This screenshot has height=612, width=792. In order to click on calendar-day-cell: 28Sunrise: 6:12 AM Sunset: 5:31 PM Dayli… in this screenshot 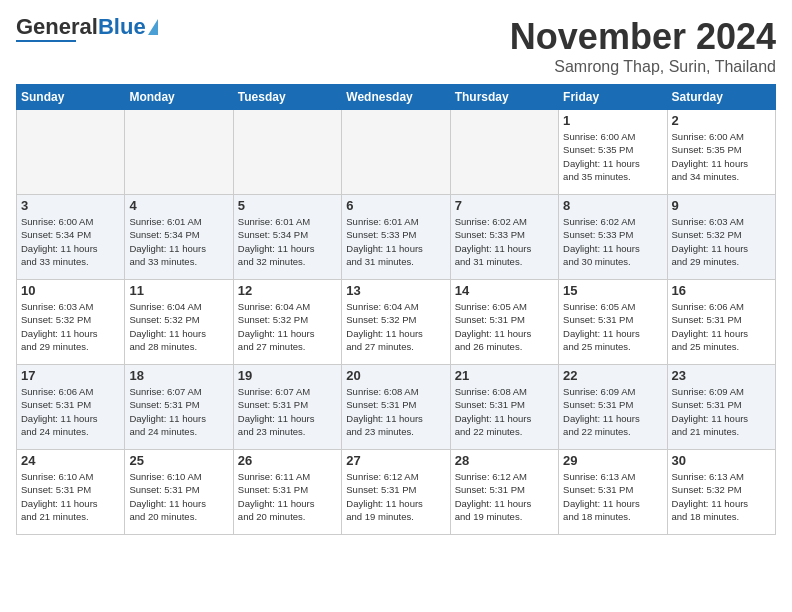, I will do `click(504, 492)`.